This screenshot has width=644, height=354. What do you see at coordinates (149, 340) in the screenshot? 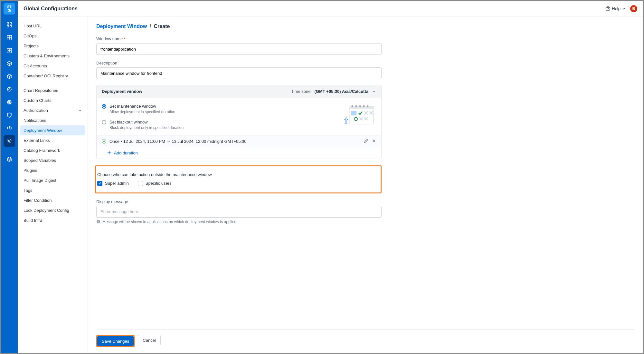
I see `cancel-button: Cancel` at bounding box center [149, 340].